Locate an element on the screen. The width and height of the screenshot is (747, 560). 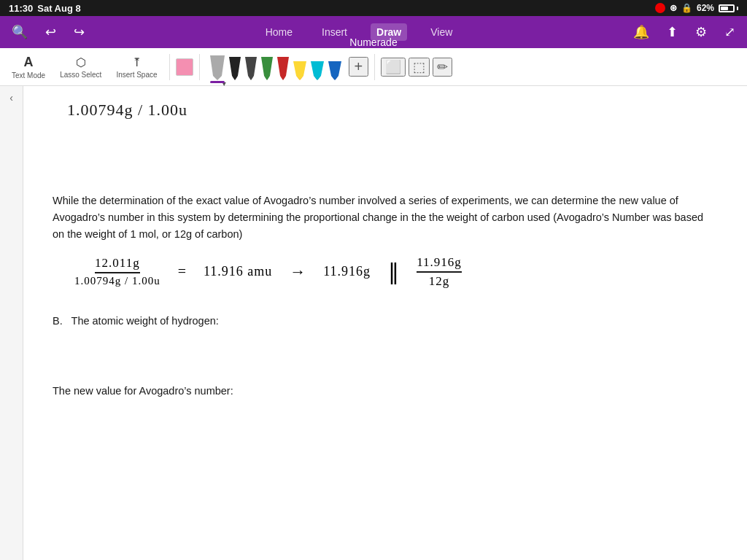
title-bar: 🔍 ↩ ↪ Numerade Home Insert Draw View 🔔 ⬆… is located at coordinates (374, 32).